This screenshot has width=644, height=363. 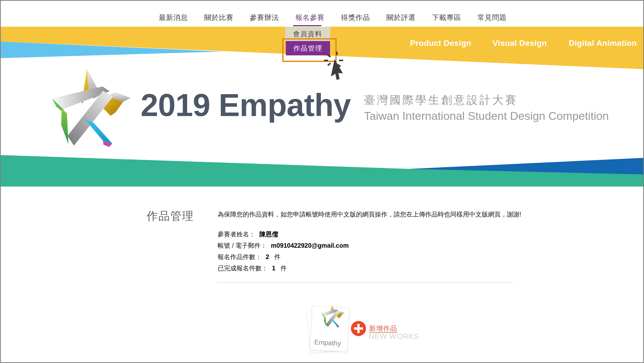 I want to click on info-row-registered-count: 報名作品件數：2件, so click(x=283, y=257).